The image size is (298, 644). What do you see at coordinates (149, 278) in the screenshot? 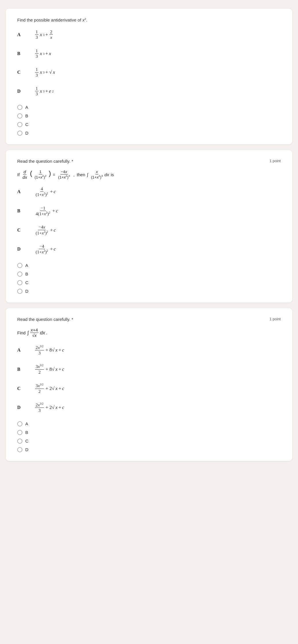
I see `radio-group-q2: A B C D` at bounding box center [149, 278].